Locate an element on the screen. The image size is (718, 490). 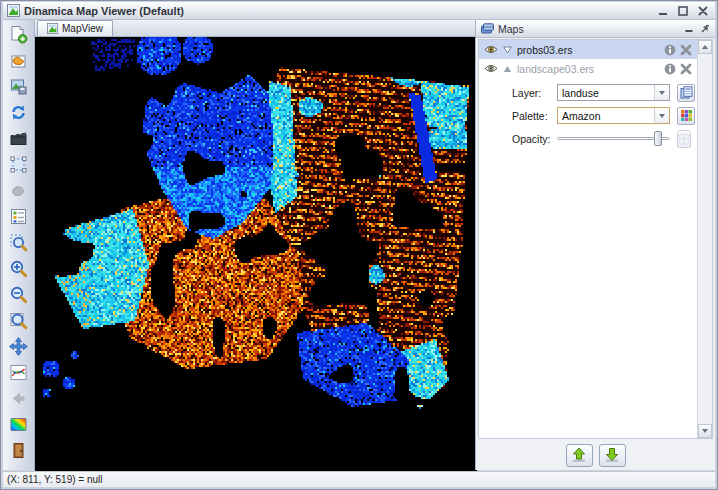
slider-thumb is located at coordinates (658, 138).